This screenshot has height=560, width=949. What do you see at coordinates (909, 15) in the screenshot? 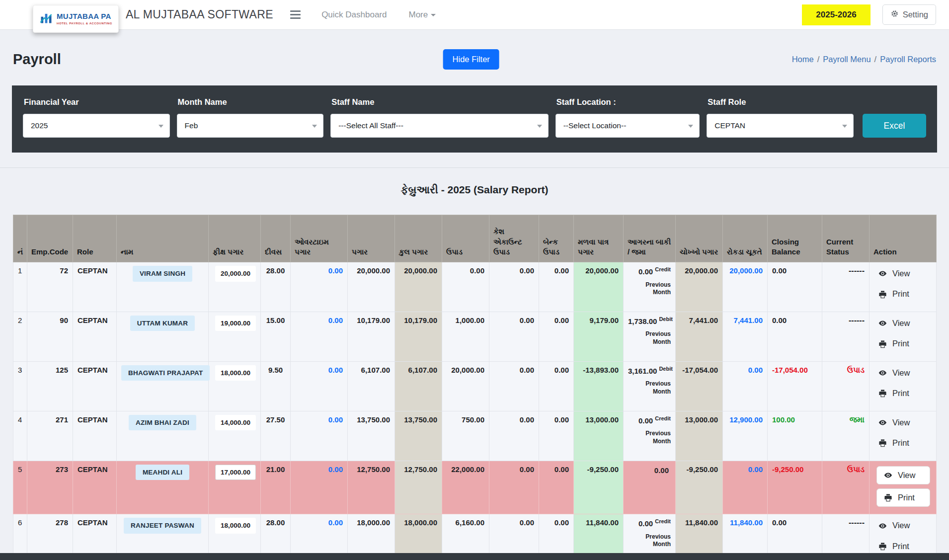
I see `setting-button: Setting` at bounding box center [909, 15].